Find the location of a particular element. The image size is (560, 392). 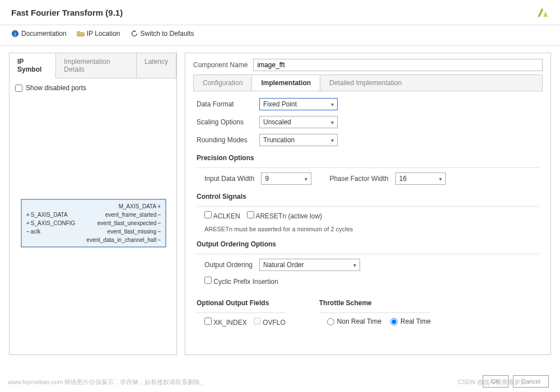

real-time-radio is located at coordinates (394, 321).